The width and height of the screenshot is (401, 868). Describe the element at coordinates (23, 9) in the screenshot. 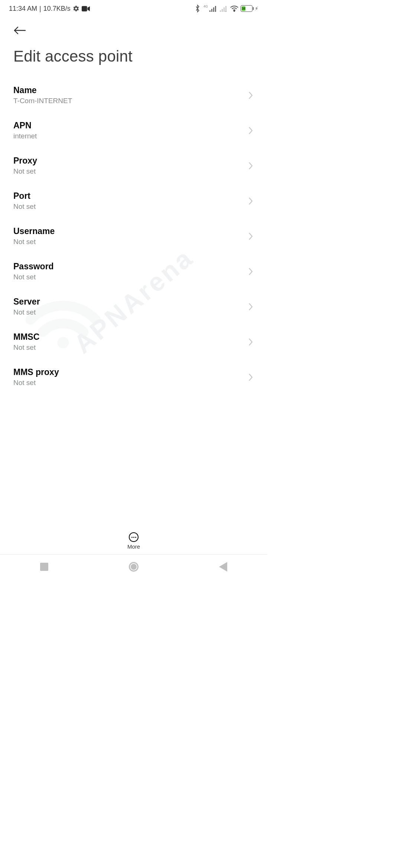

I see `status-time: 11:34 AM` at that location.